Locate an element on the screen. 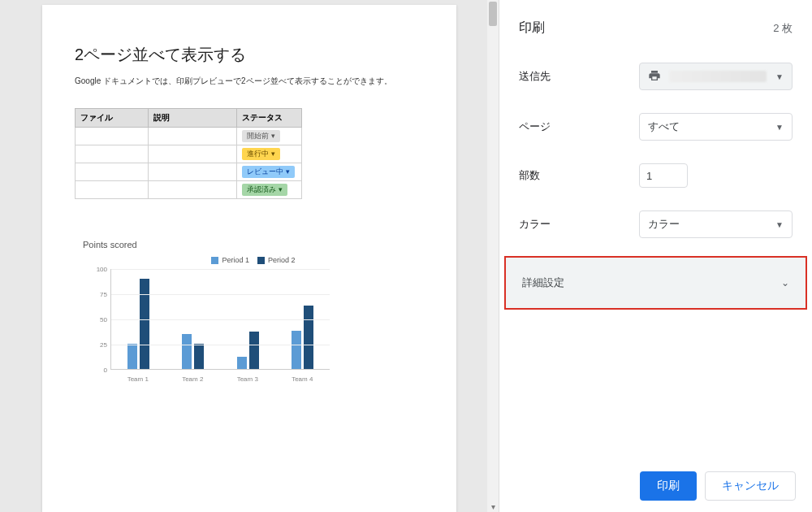  status-badge: 開始前 ▾ is located at coordinates (261, 137).